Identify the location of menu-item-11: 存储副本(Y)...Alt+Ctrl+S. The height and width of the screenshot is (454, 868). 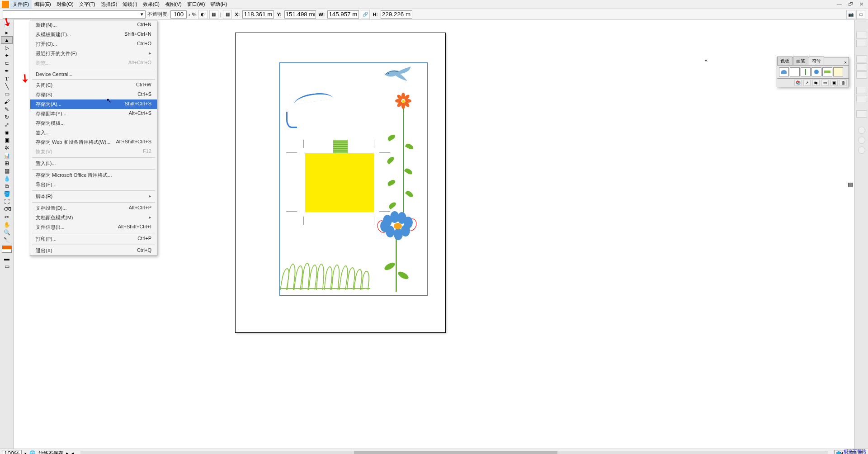
(94, 114).